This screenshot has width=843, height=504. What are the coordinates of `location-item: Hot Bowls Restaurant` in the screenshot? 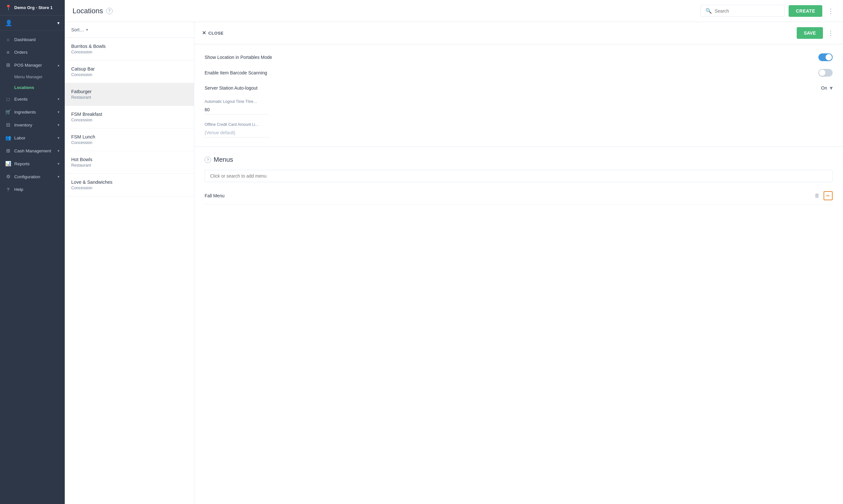 It's located at (129, 162).